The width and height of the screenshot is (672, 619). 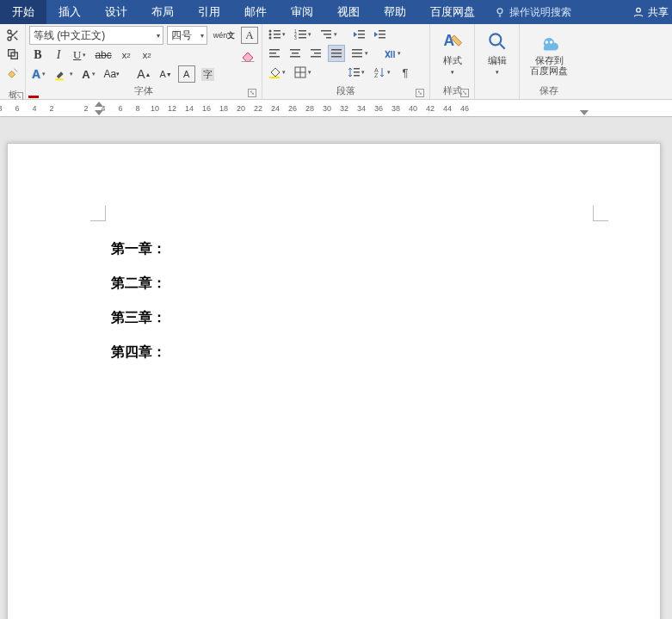 What do you see at coordinates (277, 72) in the screenshot?
I see `shading-button` at bounding box center [277, 72].